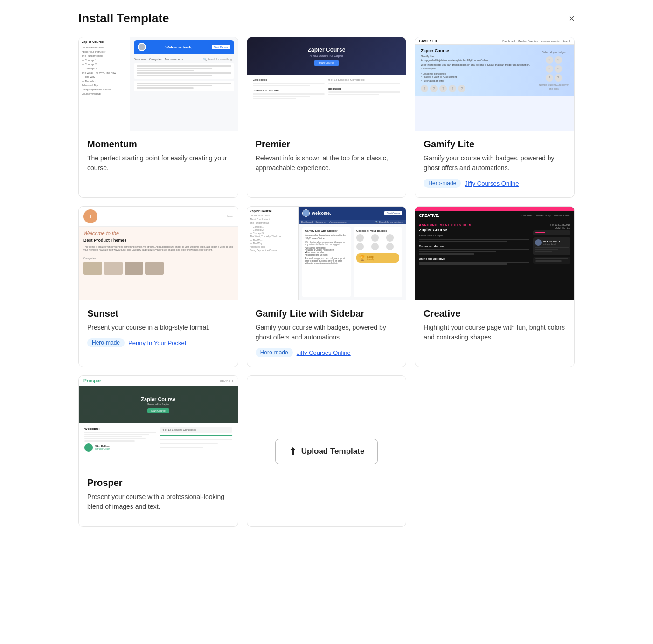  What do you see at coordinates (326, 118) in the screenshot?
I see `template-card-premier: Zapier Course A test course for Zapier S…` at bounding box center [326, 118].